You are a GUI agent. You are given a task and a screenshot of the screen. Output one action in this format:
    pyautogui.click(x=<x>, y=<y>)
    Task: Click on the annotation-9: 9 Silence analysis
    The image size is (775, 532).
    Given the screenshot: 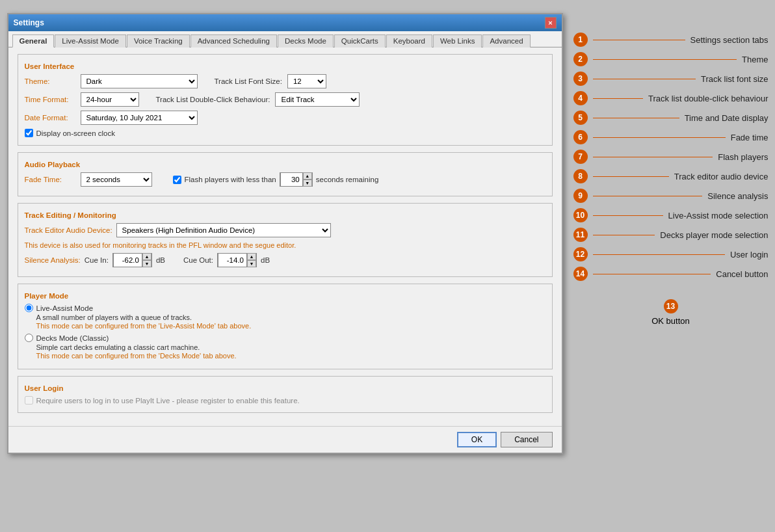 What is the action you would take?
    pyautogui.click(x=671, y=196)
    